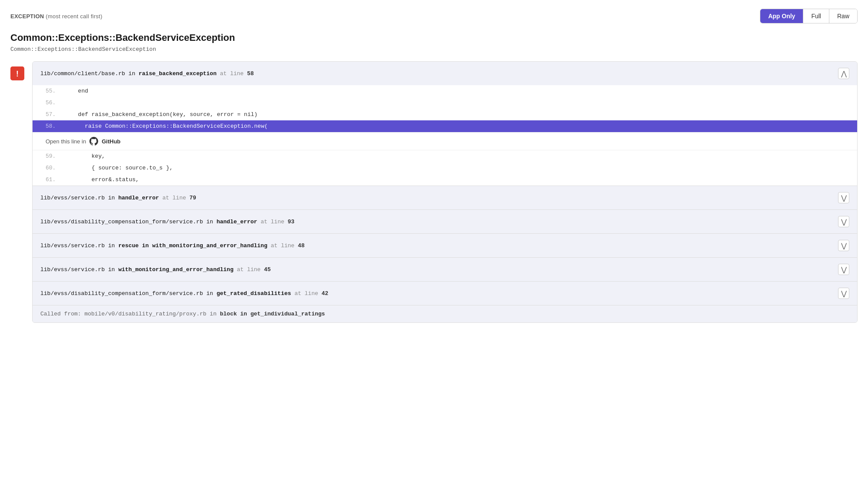  Describe the element at coordinates (445, 198) in the screenshot. I see `frame-header-2: lib/evss/service.rb in handle_error at l…` at that location.